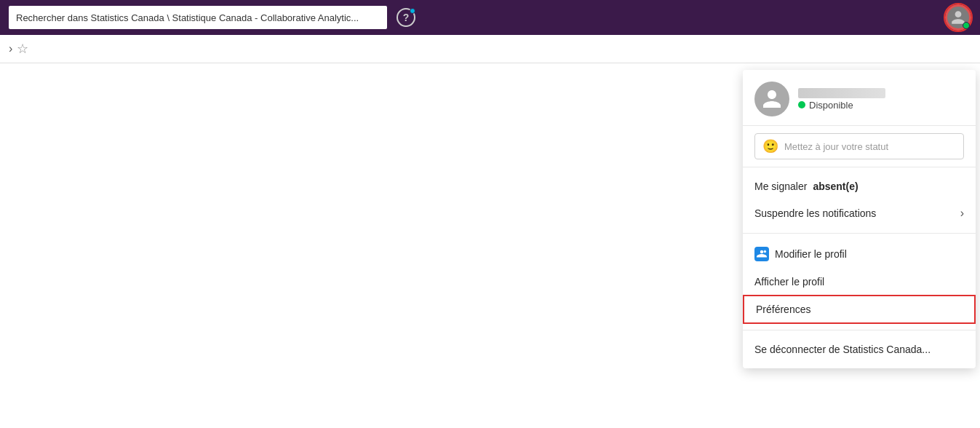  Describe the element at coordinates (490, 49) in the screenshot. I see `breadcrumb-bar: › ☆` at that location.